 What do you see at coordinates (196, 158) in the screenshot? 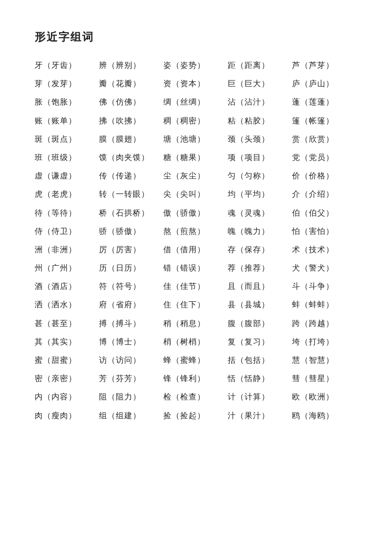
I see `table-row: 班（班级）馍（肉夹馍）糖（糖果）项（项目）党（党员）` at bounding box center [196, 158].